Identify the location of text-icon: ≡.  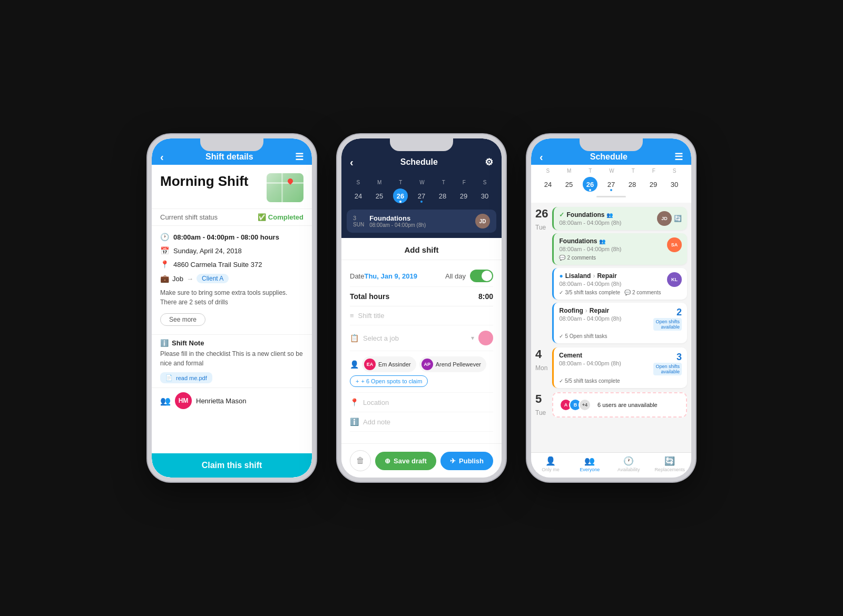
(352, 316).